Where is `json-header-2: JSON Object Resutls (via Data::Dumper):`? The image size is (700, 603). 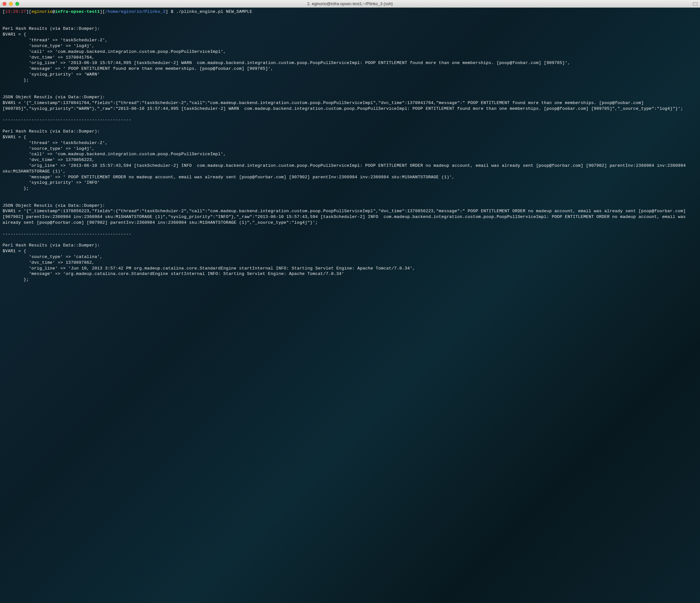
json-header-2: JSON Object Resutls (via Data::Dumper): is located at coordinates (54, 206).